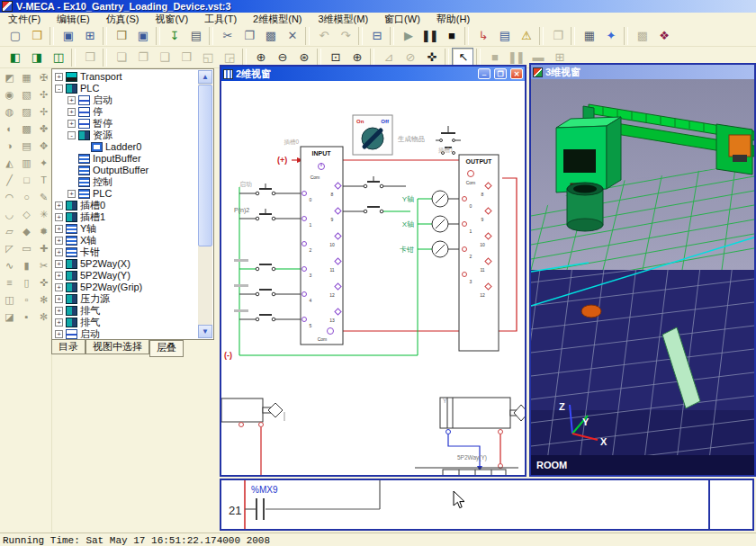 Image resolution: width=756 pixels, height=546 pixels. I want to click on tree-item: 控制, so click(126, 182).